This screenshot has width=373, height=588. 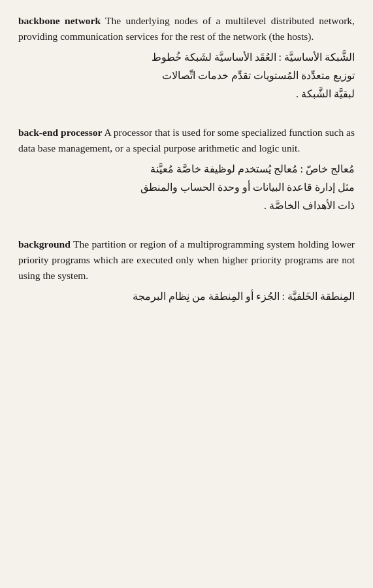 What do you see at coordinates (187, 169) in the screenshot?
I see `arabic-line: مُعالج خاصّ : مُعالج يُستخدم لوظيفة خاصَ…` at bounding box center [187, 169].